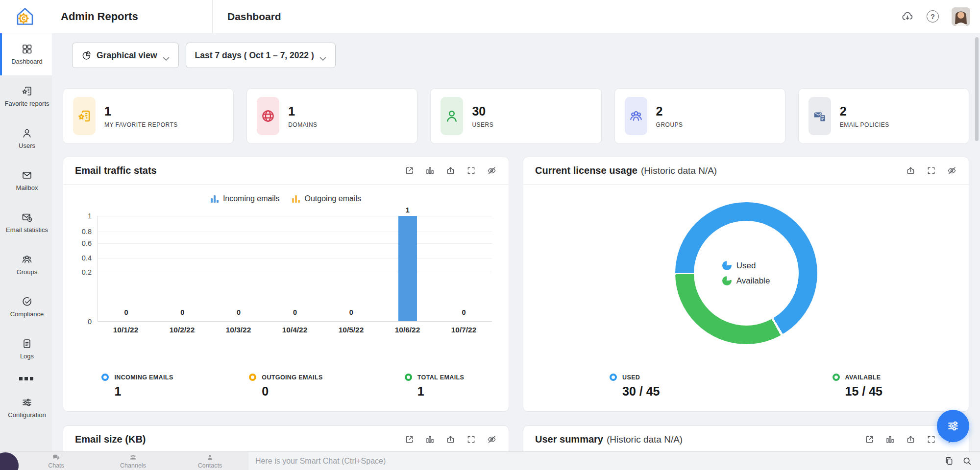  What do you see at coordinates (962, 461) in the screenshot?
I see `chat-bar-actions` at bounding box center [962, 461].